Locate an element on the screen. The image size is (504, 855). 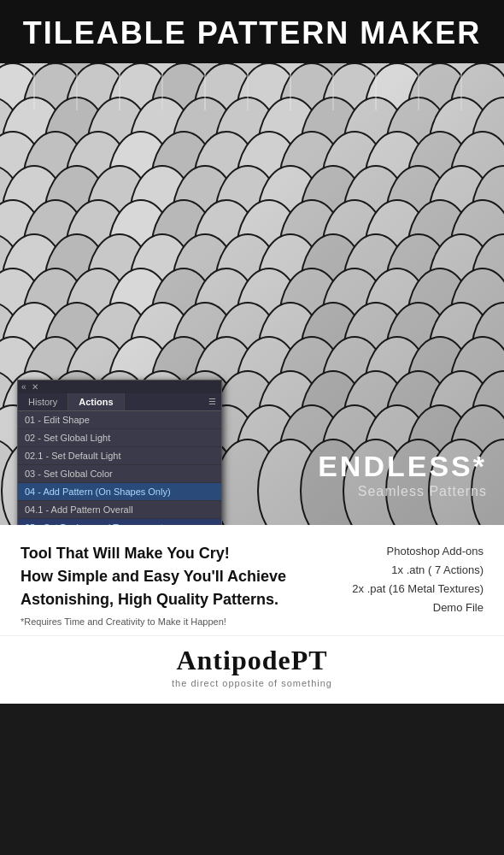
panel-tabs: History Actions ☰ is located at coordinates (120, 402).